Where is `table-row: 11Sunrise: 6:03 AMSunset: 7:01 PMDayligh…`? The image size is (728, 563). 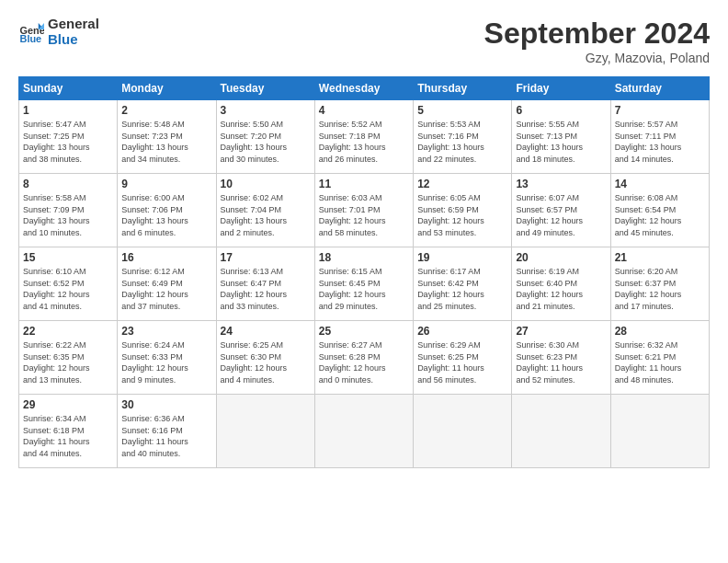
table-row: 11Sunrise: 6:03 AMSunset: 7:01 PMDayligh… is located at coordinates (364, 211).